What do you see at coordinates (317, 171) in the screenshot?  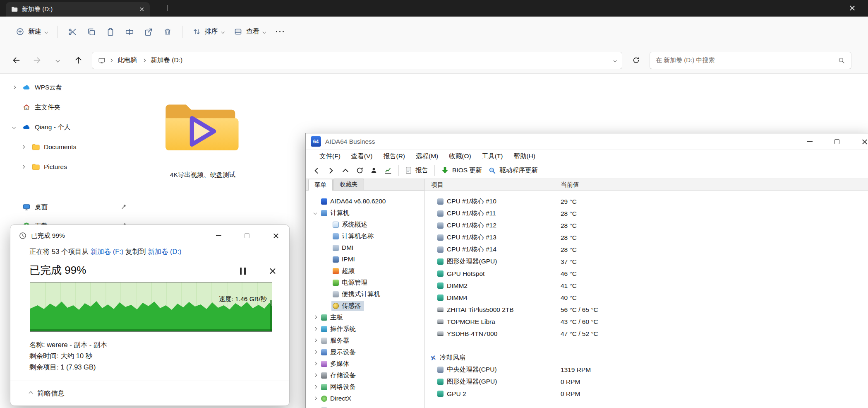 I see `nav-back-button` at bounding box center [317, 171].